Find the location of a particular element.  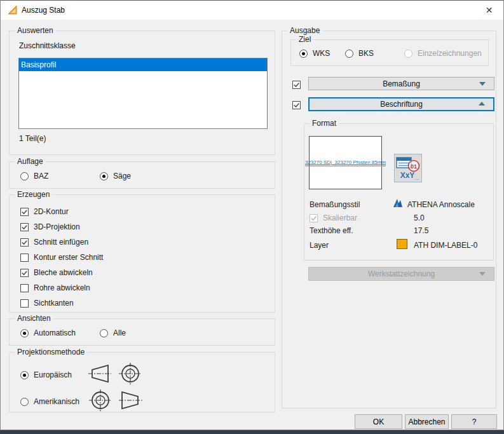

label-preview-text: 323270 SD|_323270 Pfosten 85mm is located at coordinates (346, 163).